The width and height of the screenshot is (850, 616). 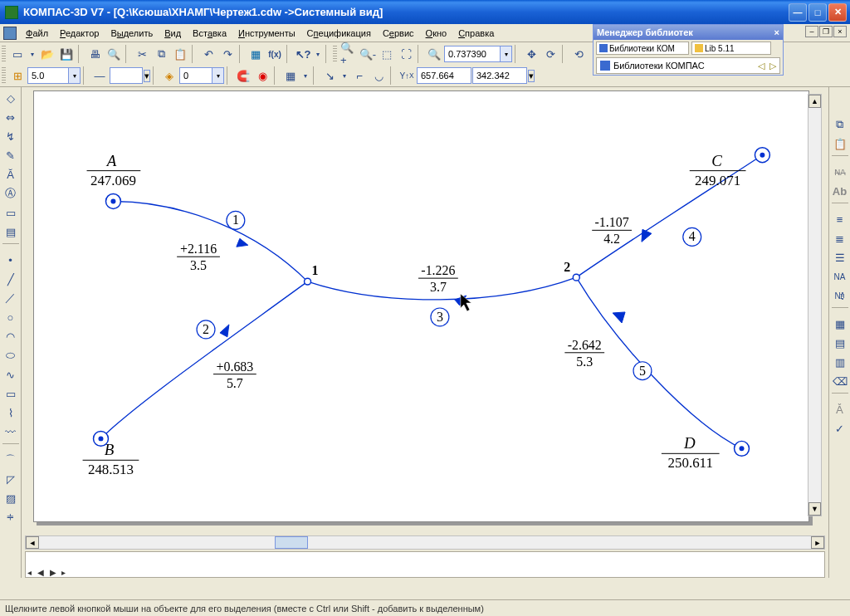 What do you see at coordinates (11, 517) in the screenshot?
I see `equidistant-button: ⫩` at bounding box center [11, 517].